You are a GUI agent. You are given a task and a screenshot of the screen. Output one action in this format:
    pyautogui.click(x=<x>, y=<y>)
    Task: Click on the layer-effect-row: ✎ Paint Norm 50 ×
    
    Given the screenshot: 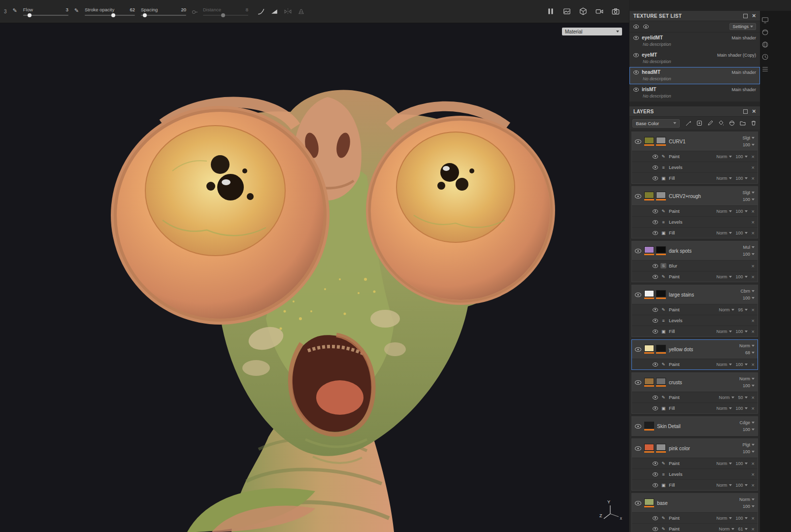 What is the action you would take?
    pyautogui.click(x=694, y=397)
    